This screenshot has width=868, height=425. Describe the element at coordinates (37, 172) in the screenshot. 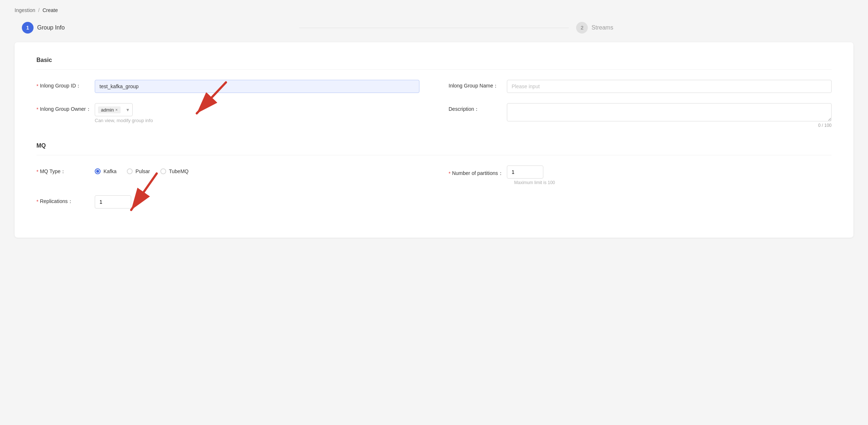

I see `mq-type-required-star: *` at that location.